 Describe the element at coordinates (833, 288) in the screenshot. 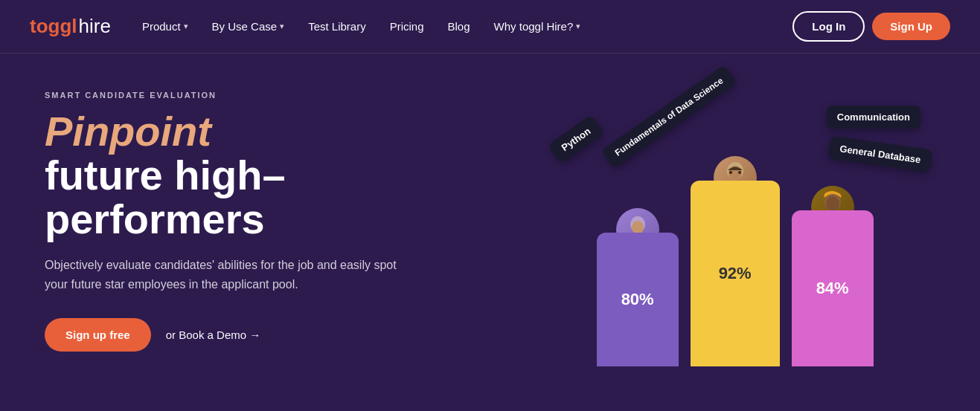

I see `bar-pink-percent: 84%` at that location.